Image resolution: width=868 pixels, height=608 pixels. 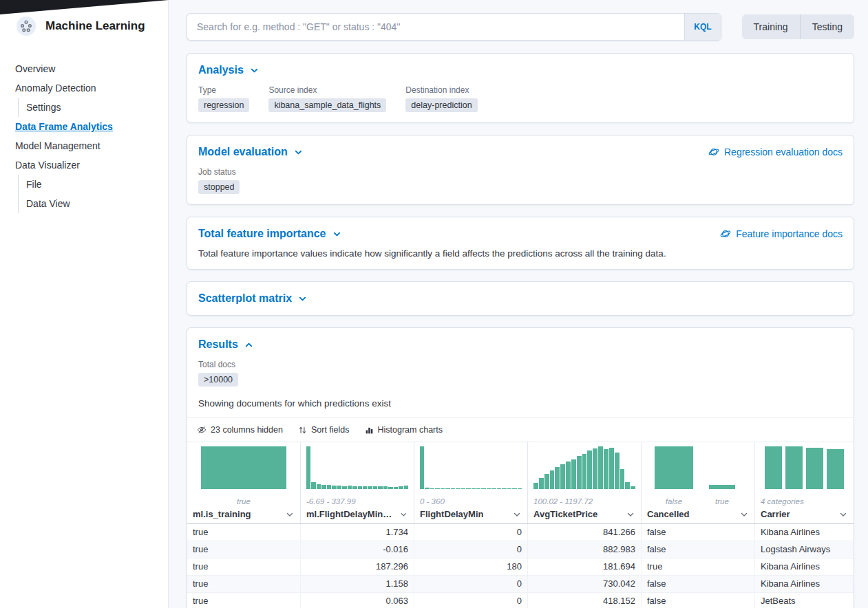 What do you see at coordinates (351, 514) in the screenshot?
I see `column-name: ml.FlightDelayMin_pred` at bounding box center [351, 514].